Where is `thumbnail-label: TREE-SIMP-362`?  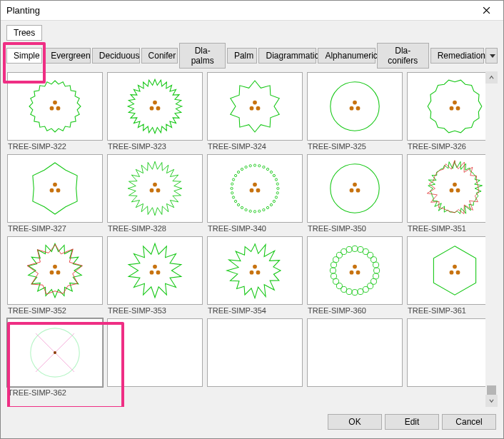 thumbnail-label: TREE-SIMP-362 is located at coordinates (56, 393).